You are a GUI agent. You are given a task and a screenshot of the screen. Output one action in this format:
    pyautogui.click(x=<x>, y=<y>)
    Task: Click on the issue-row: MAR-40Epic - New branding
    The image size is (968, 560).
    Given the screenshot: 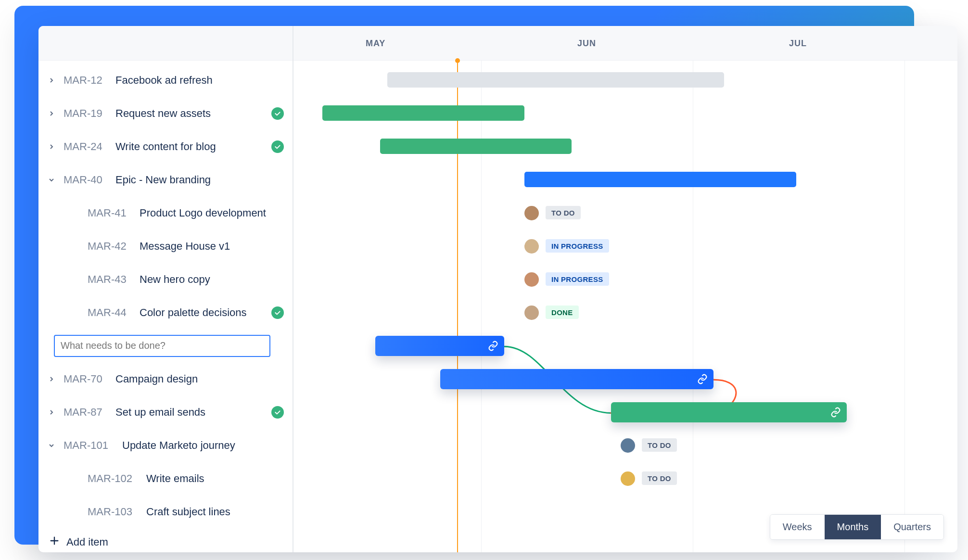 What is the action you would take?
    pyautogui.click(x=166, y=180)
    